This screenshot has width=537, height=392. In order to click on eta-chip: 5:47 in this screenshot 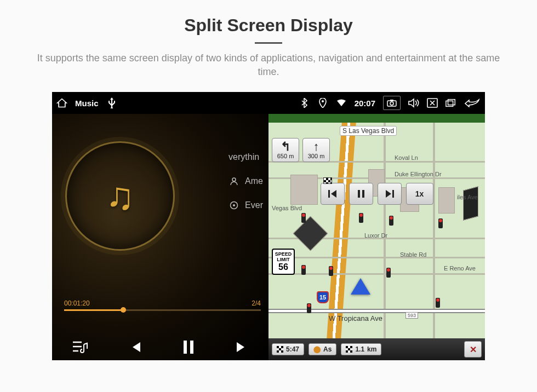, I will do `click(288, 349)`.